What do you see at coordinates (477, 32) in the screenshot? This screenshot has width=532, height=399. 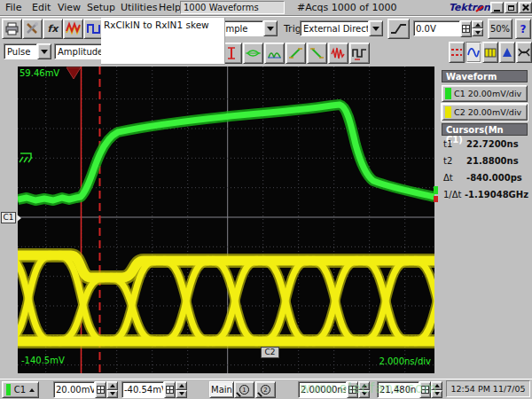 I see `trigger-level-down-button` at bounding box center [477, 32].